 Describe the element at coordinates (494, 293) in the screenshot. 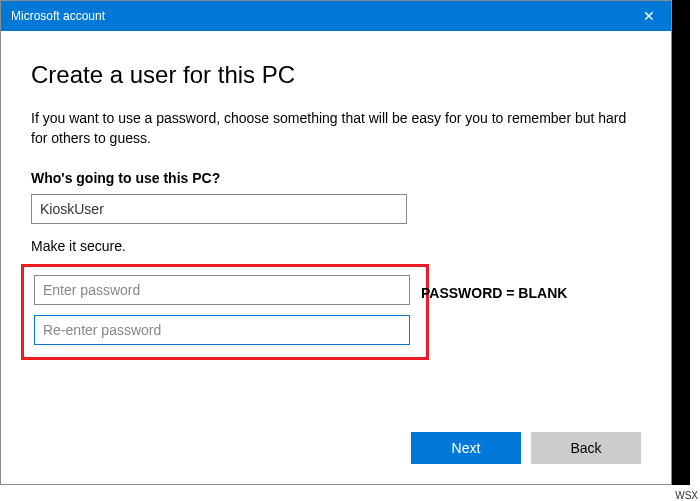

I see `annotation-text: PASSWORD = BLANK` at that location.